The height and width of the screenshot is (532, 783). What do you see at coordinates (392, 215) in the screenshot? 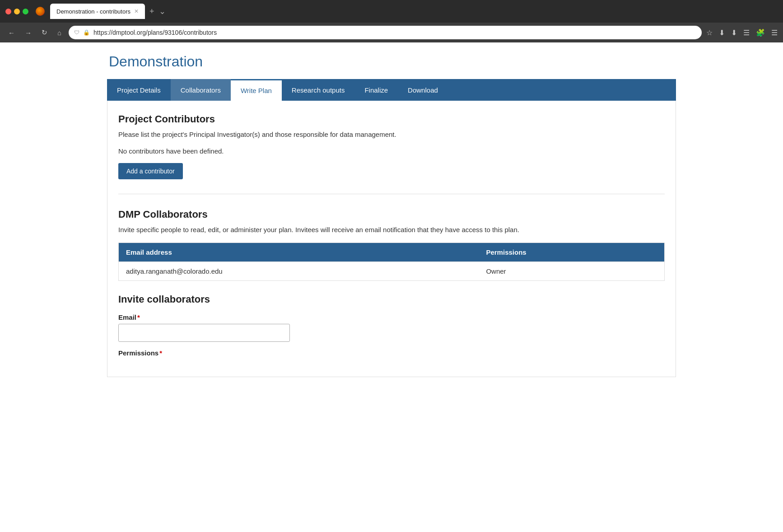
I see `dmp-collaborators-title: DMP Collaborators` at bounding box center [392, 215].